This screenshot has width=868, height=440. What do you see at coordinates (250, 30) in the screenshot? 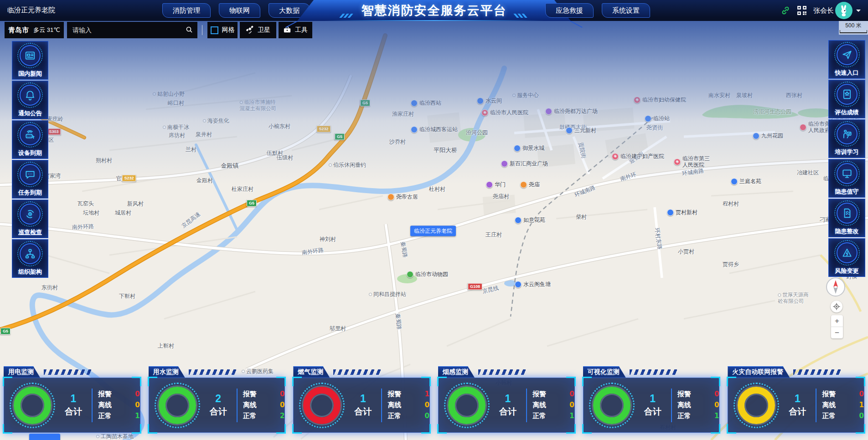
I see `satellite-icon` at bounding box center [250, 30].